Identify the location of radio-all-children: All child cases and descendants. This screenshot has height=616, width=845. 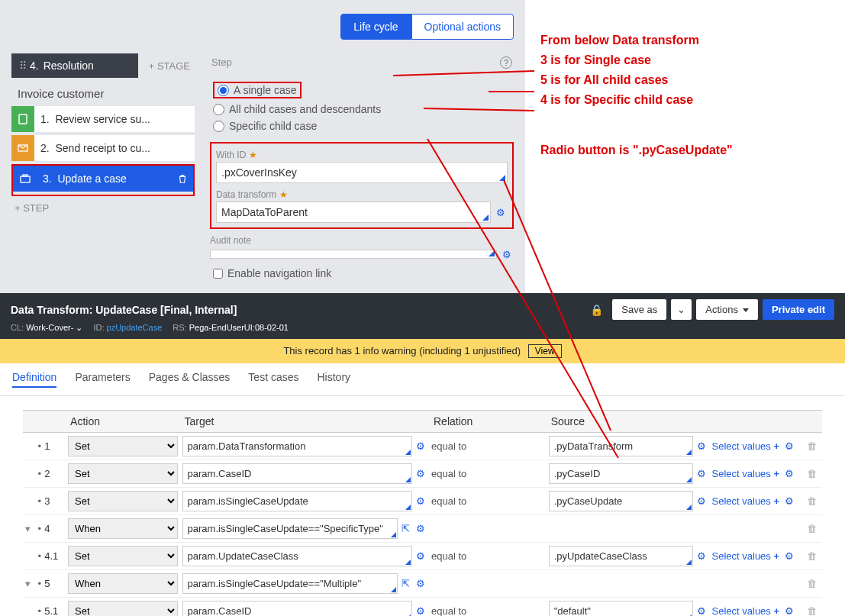
(362, 109).